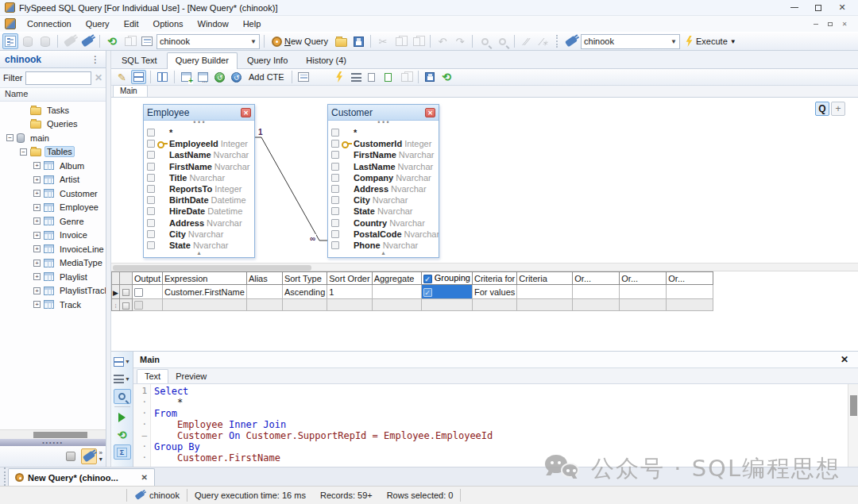  What do you see at coordinates (200, 244) in the screenshot?
I see `field-row-state: StateNvarchar` at bounding box center [200, 244].